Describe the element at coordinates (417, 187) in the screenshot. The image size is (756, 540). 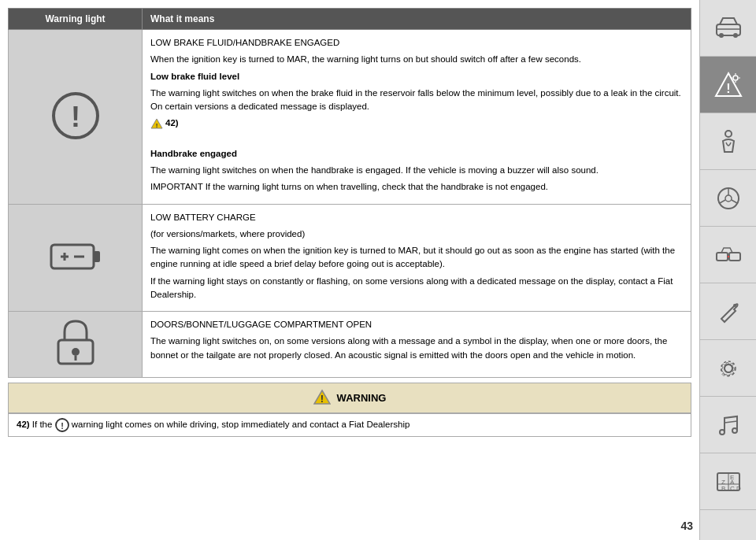
I see `content-paragraph: IMPORTANT If the warning light turns on …` at that location.